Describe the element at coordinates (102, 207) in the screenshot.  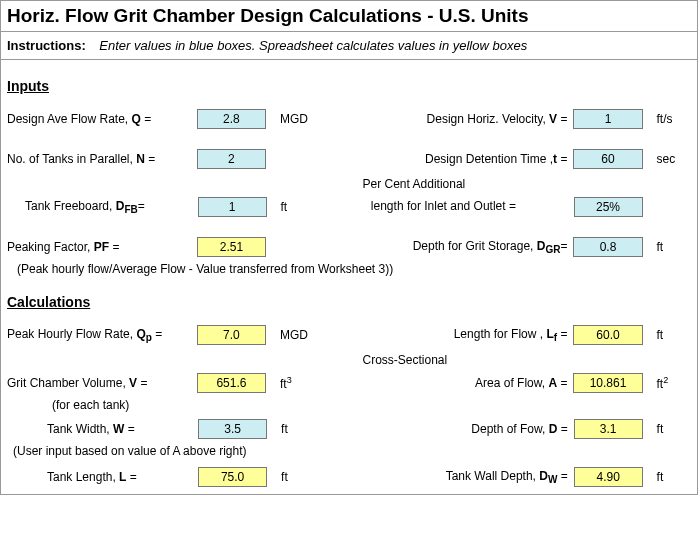
I see `label-dfb: Tank Freeboard, DFB=` at that location.